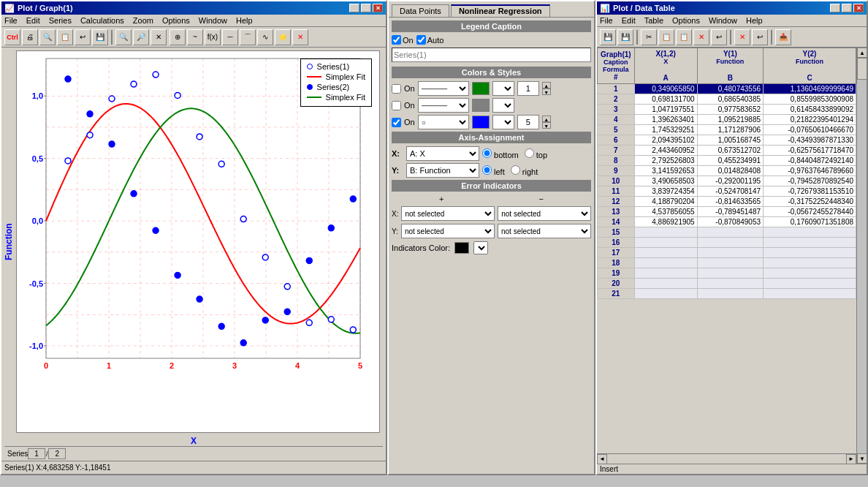  I want to click on table-row: 6 2,094395102 1,005168745 -0,43493987871…, so click(727, 140).